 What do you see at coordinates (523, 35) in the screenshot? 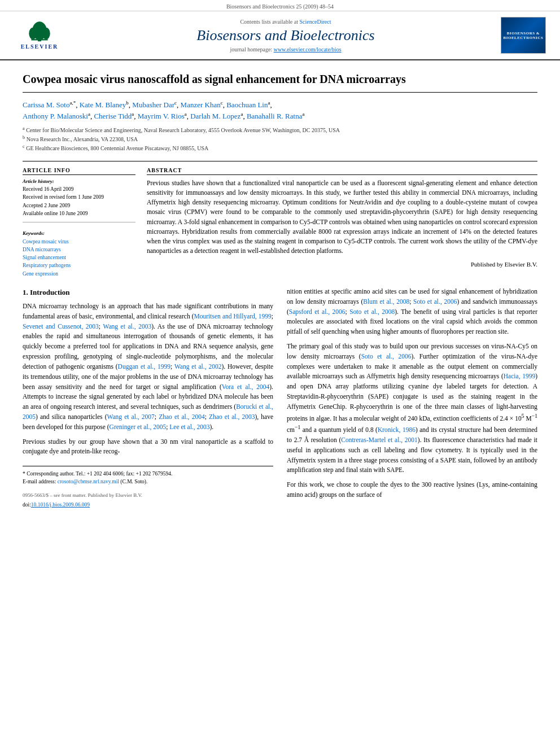
I see `journal-cover-image: BIOSENSORS & BIOELECTRONICS` at bounding box center [523, 35].